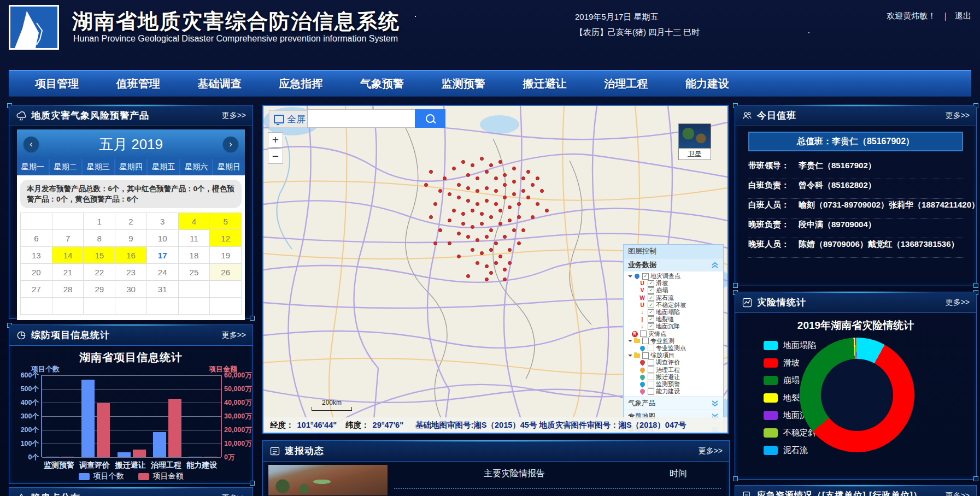  I want to click on layer-tree-item: ↓✓地面沉降, so click(674, 327).